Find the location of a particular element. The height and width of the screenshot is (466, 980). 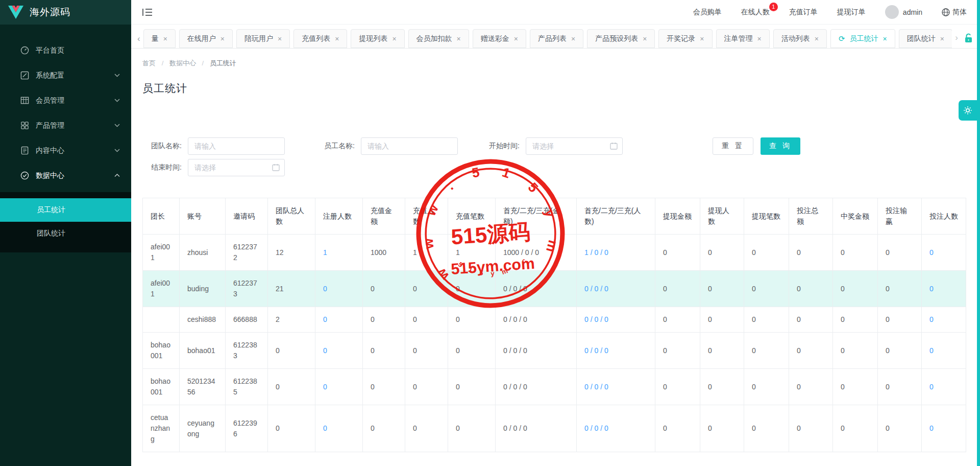

refresh-icon: ⟳ is located at coordinates (842, 39).